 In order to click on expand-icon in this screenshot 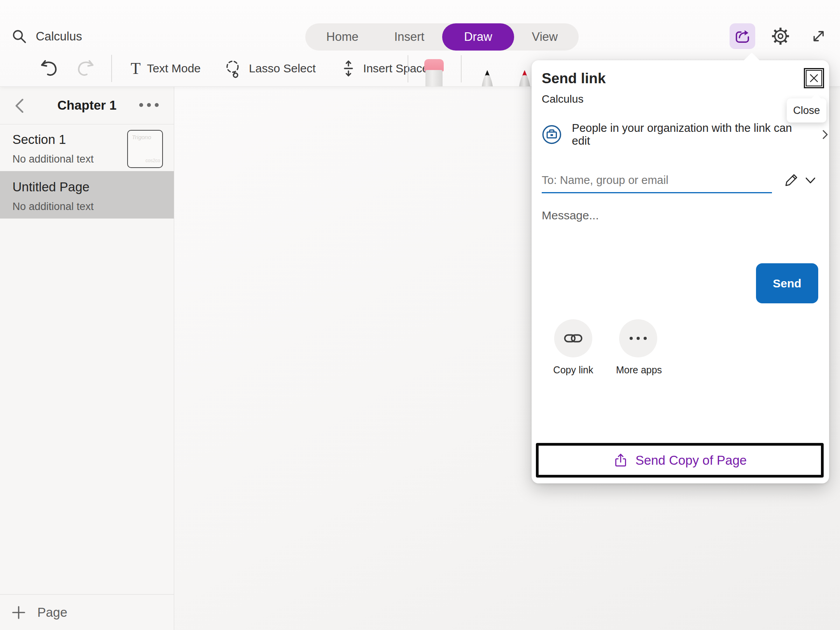, I will do `click(819, 36)`.